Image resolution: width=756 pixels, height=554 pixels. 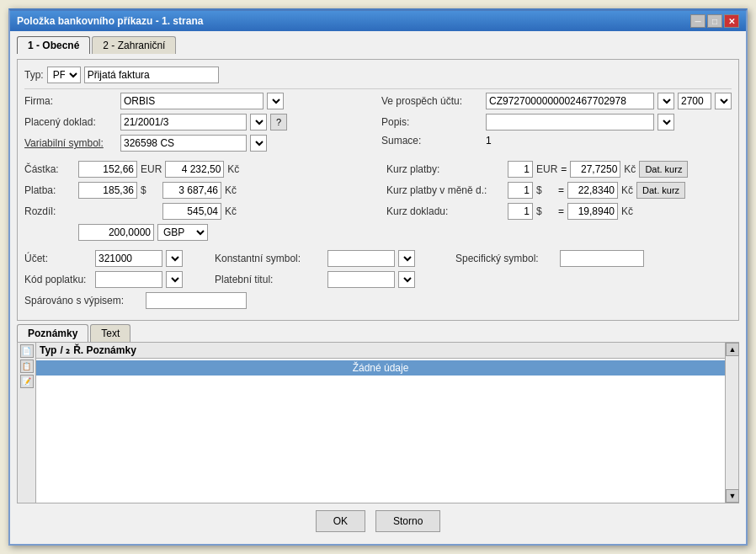 What do you see at coordinates (723, 101) in the screenshot?
I see `ve-prospech-uctu-code-select` at bounding box center [723, 101].